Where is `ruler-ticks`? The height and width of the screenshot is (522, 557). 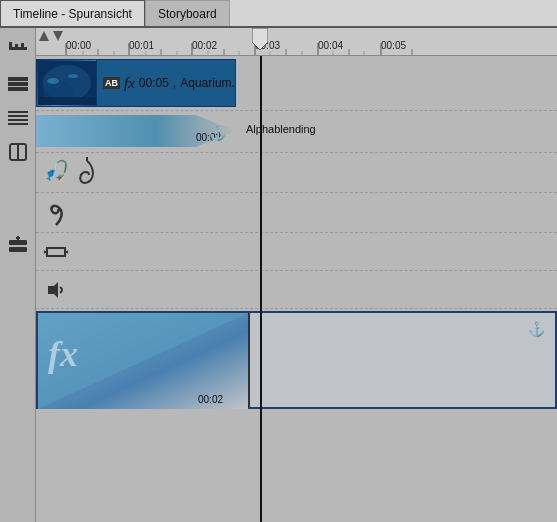 ruler-ticks is located at coordinates (296, 42).